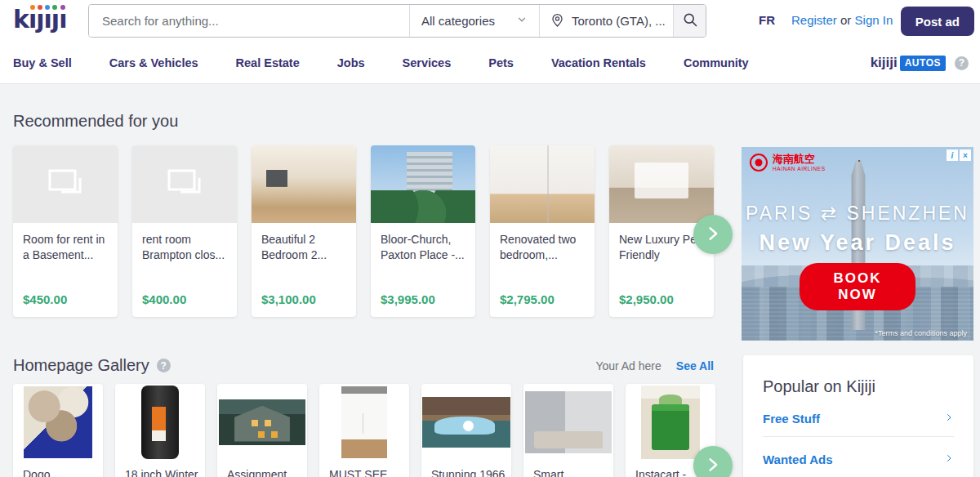 Image resolution: width=980 pixels, height=477 pixels. I want to click on location-selector: Toronto (GTA), ..., so click(606, 21).